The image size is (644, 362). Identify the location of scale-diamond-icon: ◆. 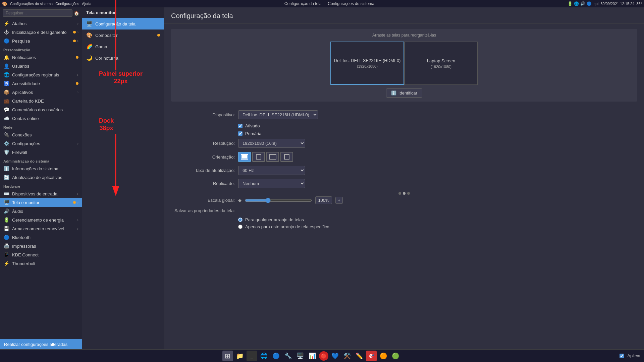
(240, 200).